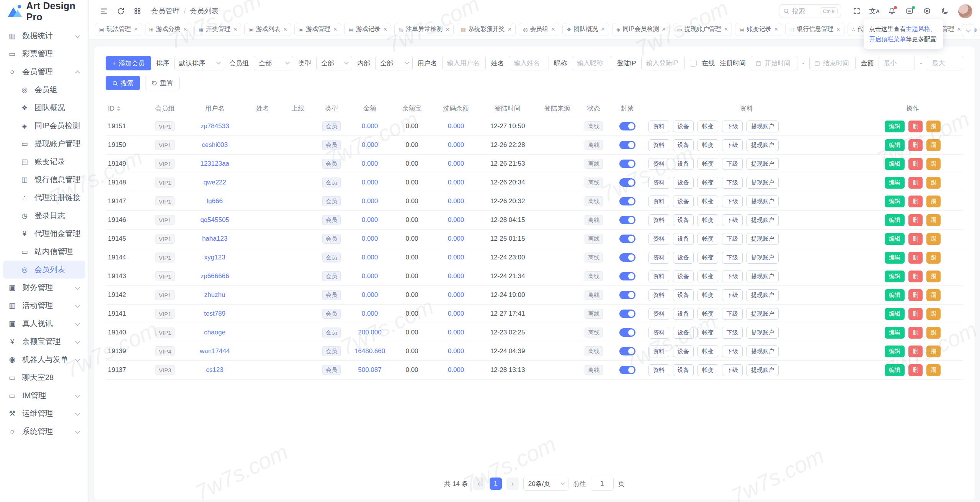 This screenshot has height=502, width=980. What do you see at coordinates (602, 484) in the screenshot?
I see `goto-page-input: 1` at bounding box center [602, 484].